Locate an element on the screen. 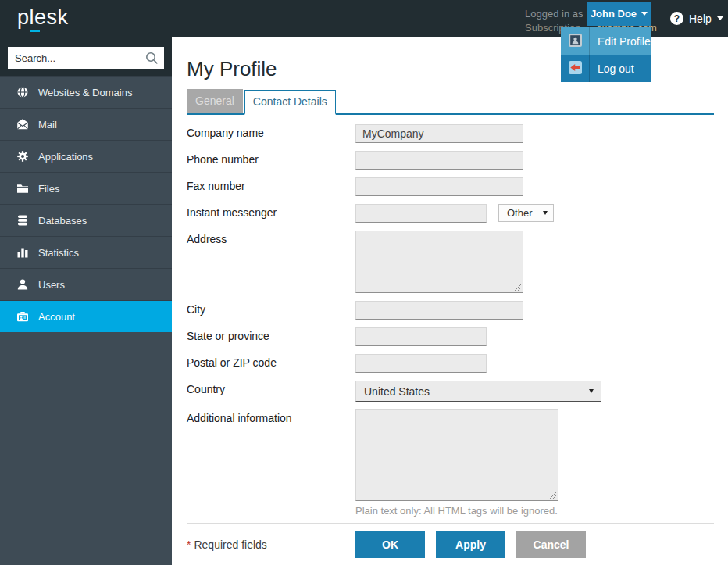 The width and height of the screenshot is (728, 565). sidebar-item-websites-domains: Websites & Domains is located at coordinates (86, 92).